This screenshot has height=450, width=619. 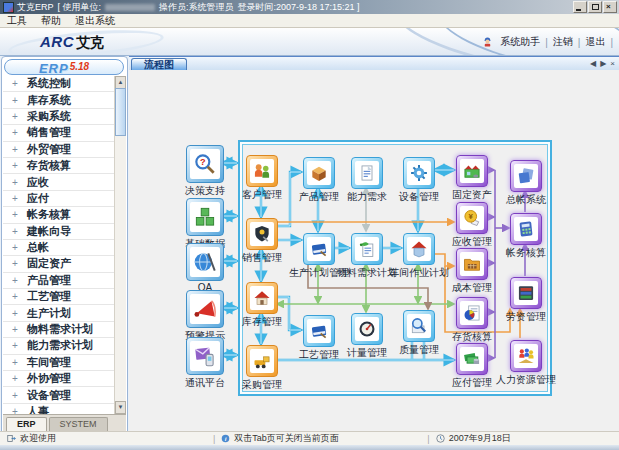 I want to click on node-purchase-mgmt, so click(x=262, y=361).